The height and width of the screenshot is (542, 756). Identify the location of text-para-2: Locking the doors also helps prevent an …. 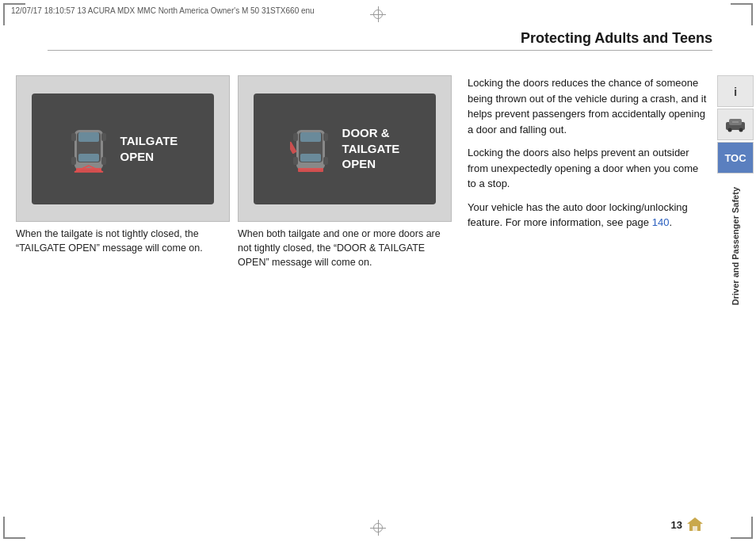
(588, 168).